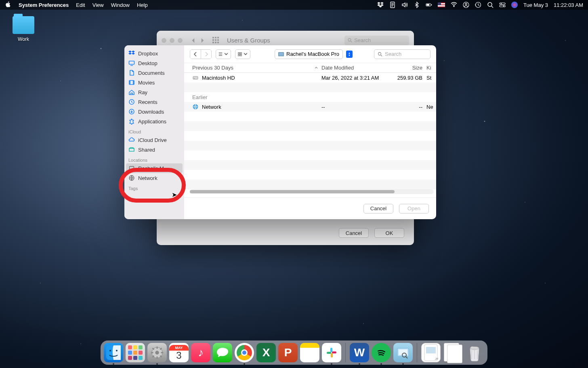 The height and width of the screenshot is (368, 588). I want to click on dock-launchpad, so click(135, 353).